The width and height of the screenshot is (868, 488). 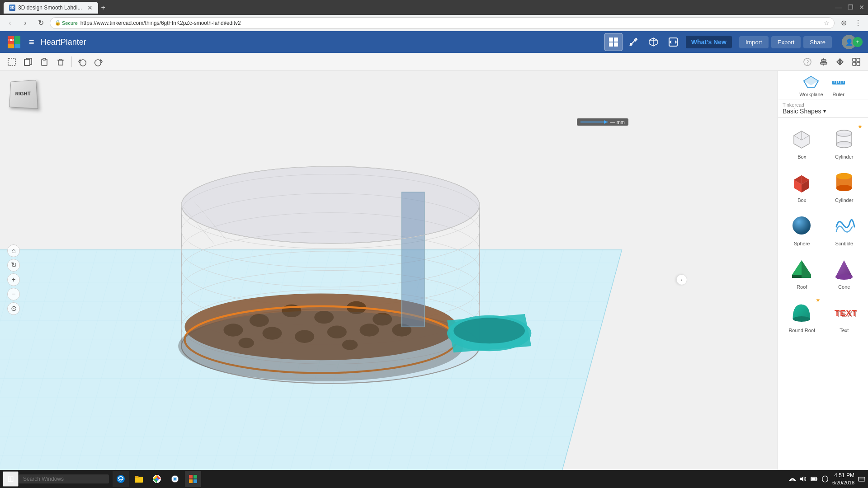 What do you see at coordinates (673, 42) in the screenshot?
I see `code-view-button` at bounding box center [673, 42].